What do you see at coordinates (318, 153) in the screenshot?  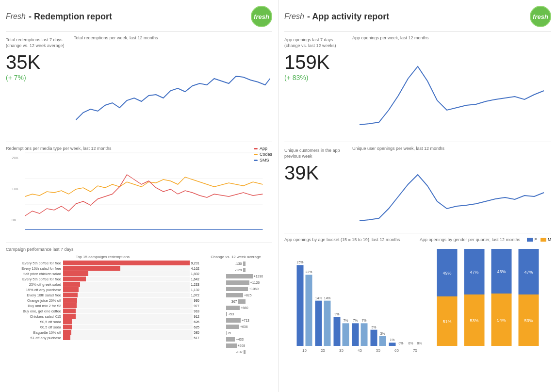 I see `right-metric-label-mid: Unique customers in the app previous wee…` at bounding box center [318, 153].